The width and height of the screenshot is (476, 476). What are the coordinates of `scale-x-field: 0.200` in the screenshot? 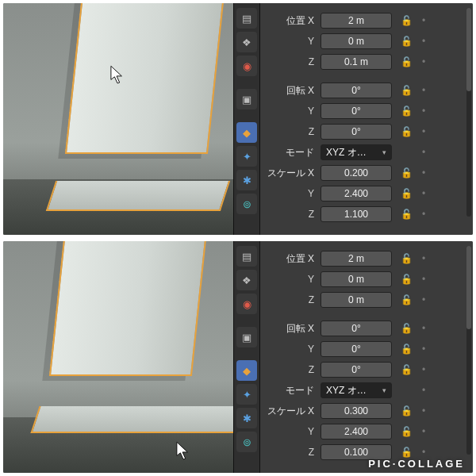 It's located at (356, 173).